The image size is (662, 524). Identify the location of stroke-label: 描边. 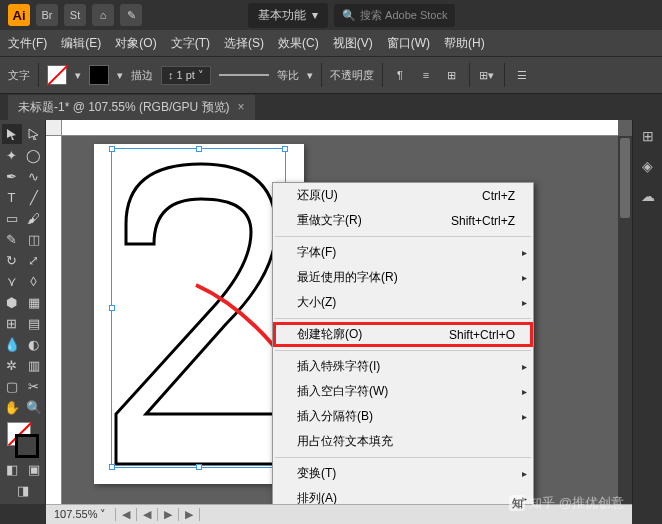
(142, 76).